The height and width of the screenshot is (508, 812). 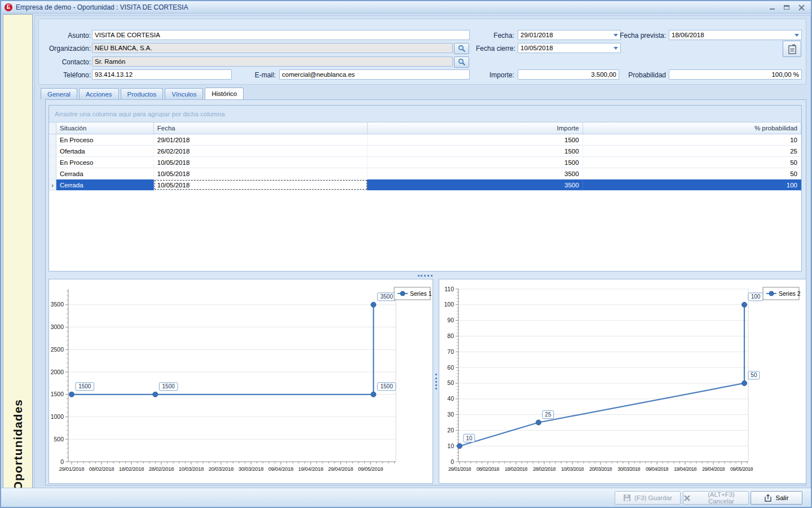 What do you see at coordinates (105, 128) in the screenshot?
I see `column-header-situacion: Situación` at bounding box center [105, 128].